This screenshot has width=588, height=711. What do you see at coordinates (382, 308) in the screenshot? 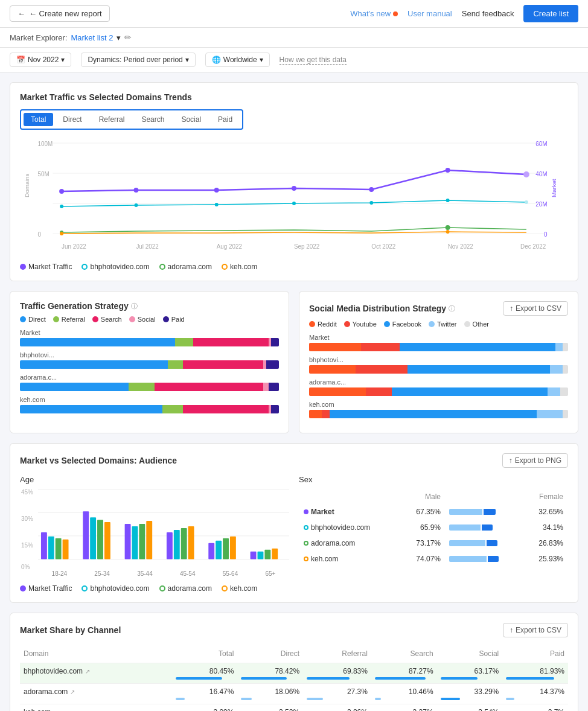
I see `social-strategy-title-row: Social Media Distribution Strategy ⓘ` at bounding box center [382, 308].